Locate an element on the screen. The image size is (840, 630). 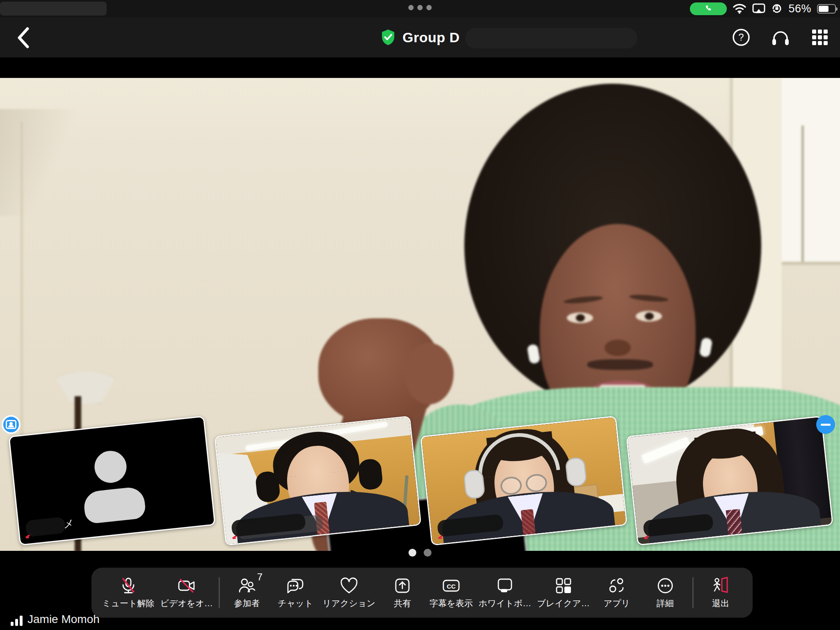
participant-thumbnail-student-headset is located at coordinates (317, 481).